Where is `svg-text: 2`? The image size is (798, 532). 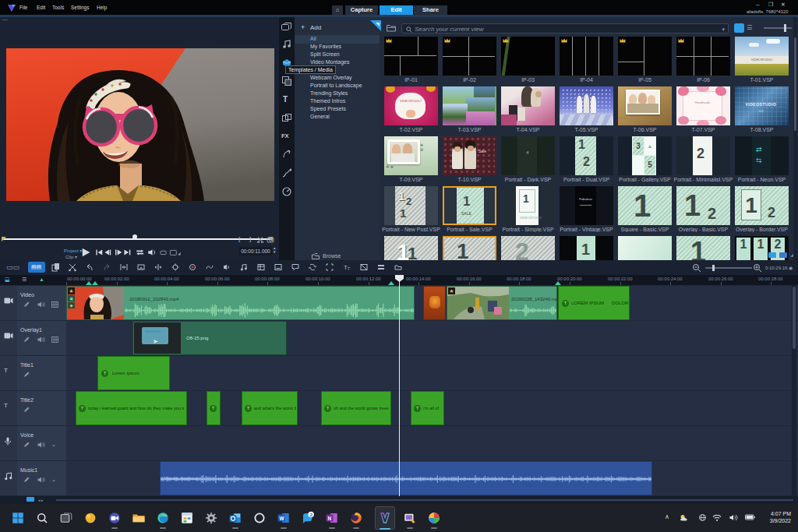 svg-text: 2 is located at coordinates (312, 515).